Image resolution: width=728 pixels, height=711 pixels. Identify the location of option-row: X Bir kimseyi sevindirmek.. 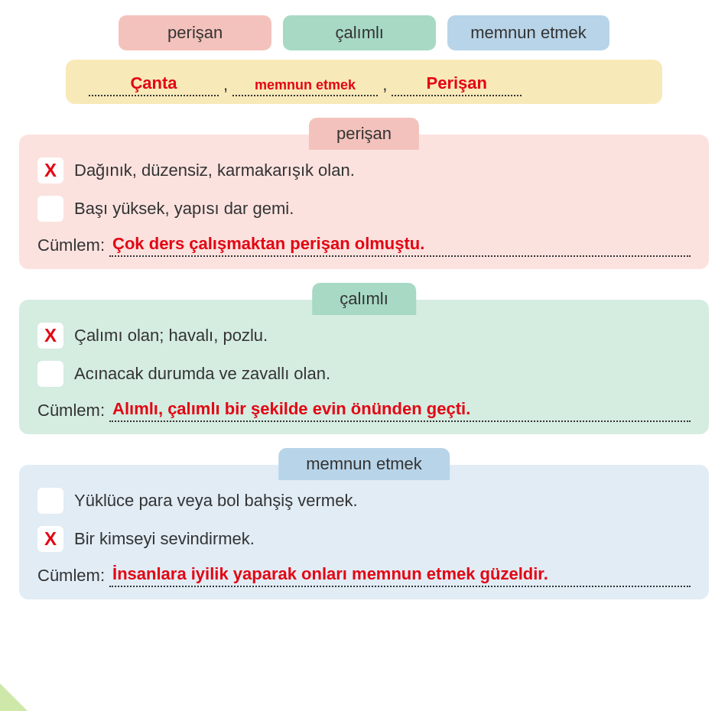
(364, 539).